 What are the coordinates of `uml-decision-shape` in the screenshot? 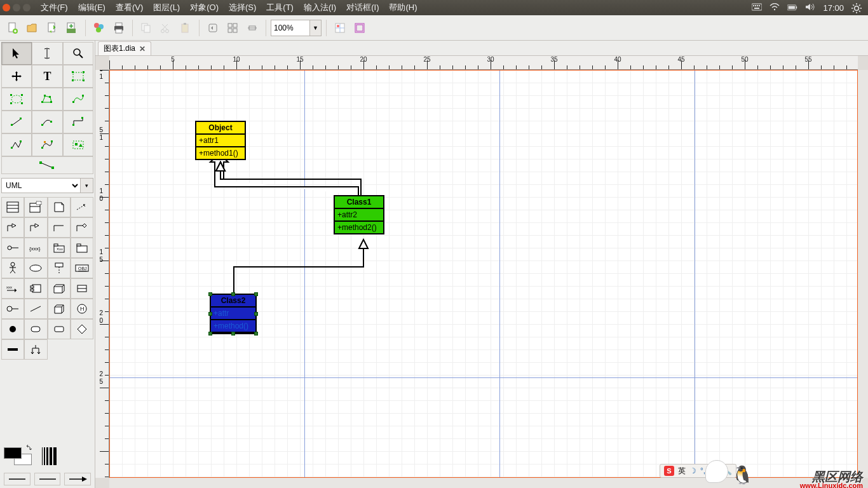 It's located at (82, 329).